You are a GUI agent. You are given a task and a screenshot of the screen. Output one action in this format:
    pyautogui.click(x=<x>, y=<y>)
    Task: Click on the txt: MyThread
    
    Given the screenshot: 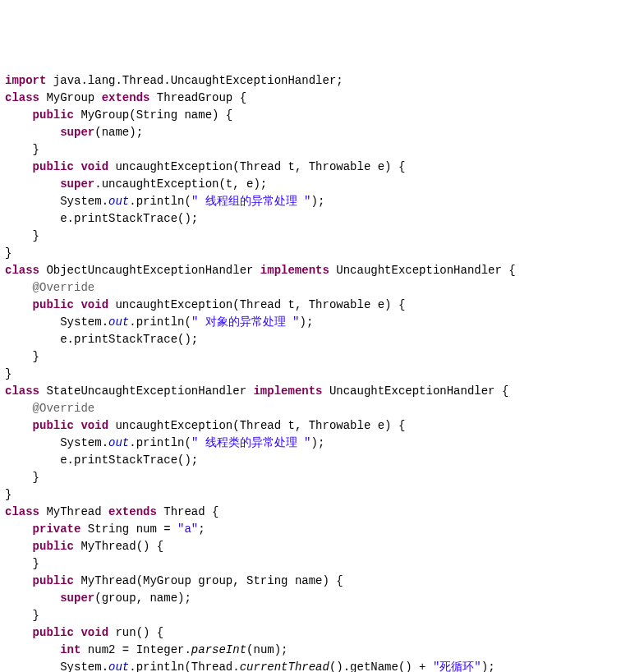 What is the action you would take?
    pyautogui.click(x=74, y=512)
    